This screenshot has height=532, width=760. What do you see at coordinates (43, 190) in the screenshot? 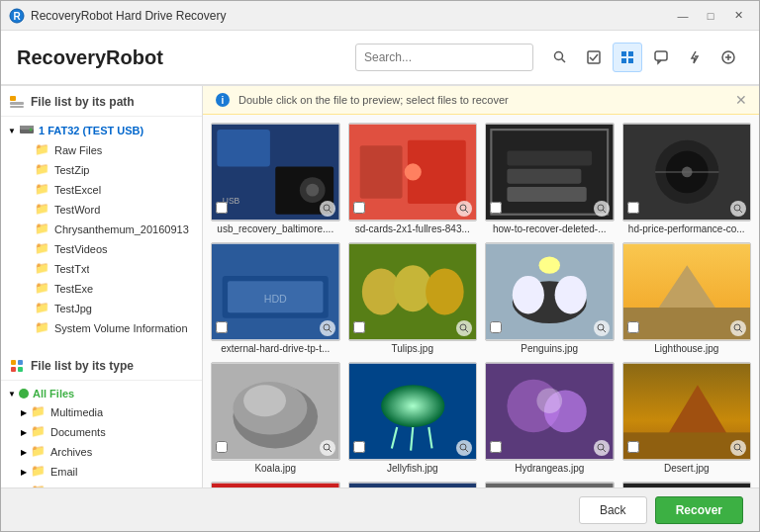
I see `folder-icon-excel: 📁` at bounding box center [43, 190].